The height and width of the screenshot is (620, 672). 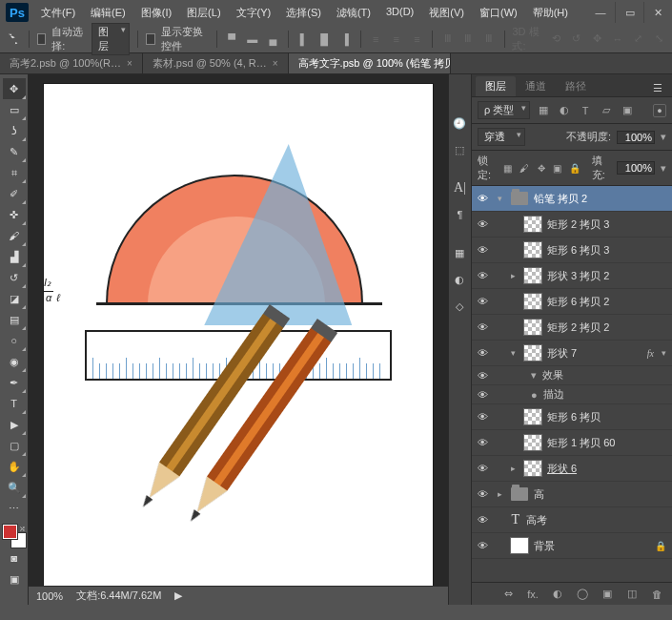 What do you see at coordinates (572, 328) in the screenshot?
I see `layer-row: 👁矩形 2 拷贝 2` at bounding box center [572, 328].